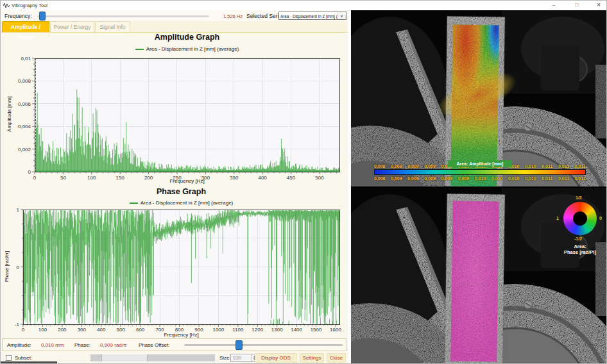  I want to click on wheel-label-right: 0, so click(601, 218).